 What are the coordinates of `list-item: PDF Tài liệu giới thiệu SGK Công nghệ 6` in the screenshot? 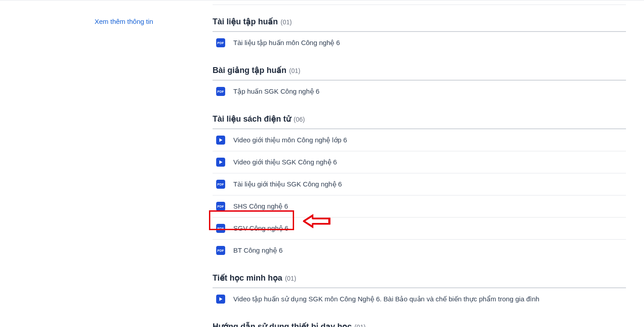 It's located at (419, 185).